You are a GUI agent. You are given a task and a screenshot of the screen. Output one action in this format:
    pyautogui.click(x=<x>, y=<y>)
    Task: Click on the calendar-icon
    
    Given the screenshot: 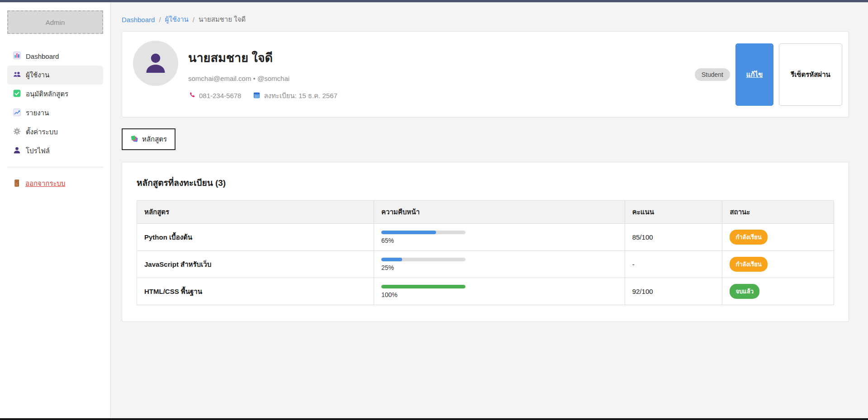 What is the action you would take?
    pyautogui.click(x=257, y=96)
    